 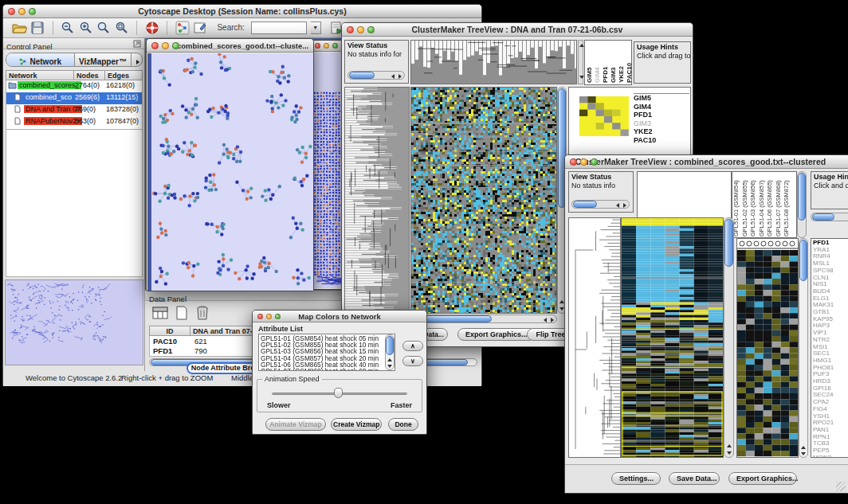 I want to click on move-down-button: ∨, so click(x=413, y=361).